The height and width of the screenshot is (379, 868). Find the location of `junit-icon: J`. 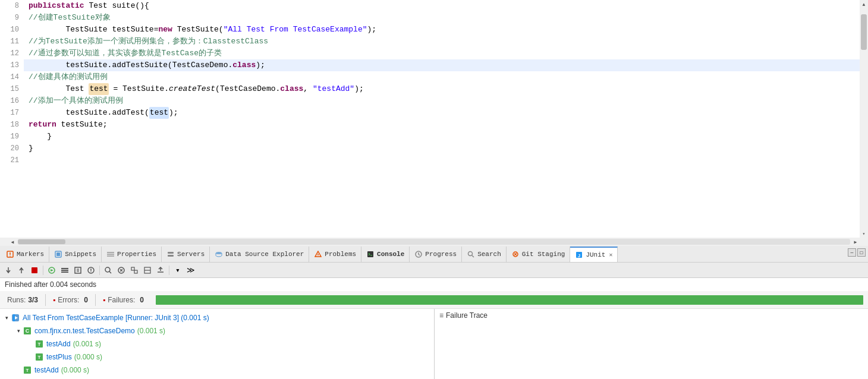

junit-icon: J is located at coordinates (579, 255).